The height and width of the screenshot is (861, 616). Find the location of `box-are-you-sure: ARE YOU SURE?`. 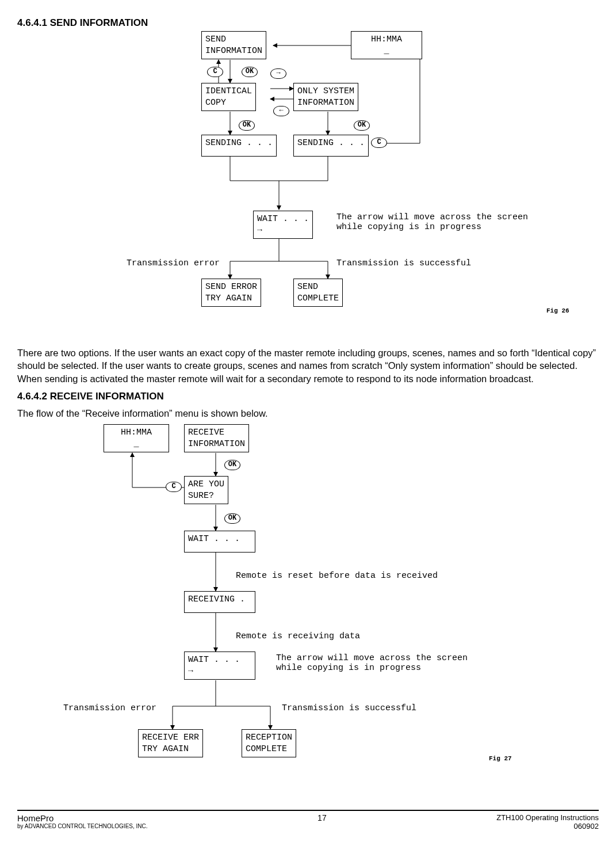

box-are-you-sure: ARE YOU SURE? is located at coordinates (206, 490).